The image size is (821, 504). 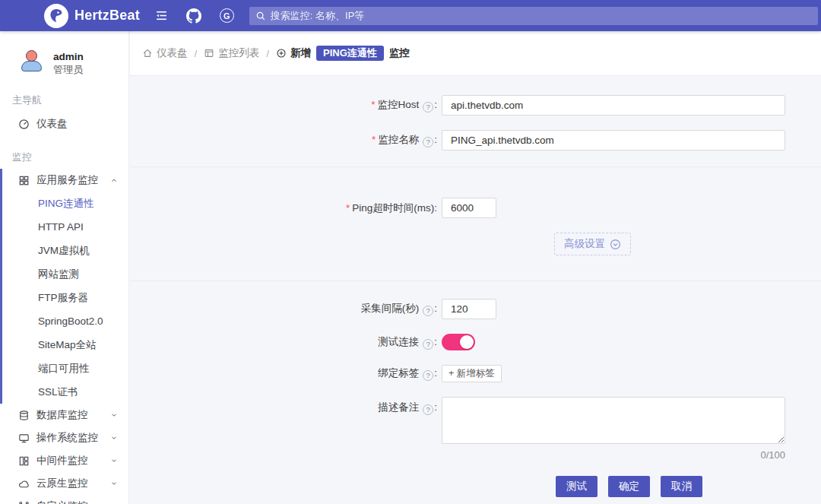 What do you see at coordinates (284, 309) in the screenshot?
I see `interval-label: 采集间隔(秒)?:` at bounding box center [284, 309].